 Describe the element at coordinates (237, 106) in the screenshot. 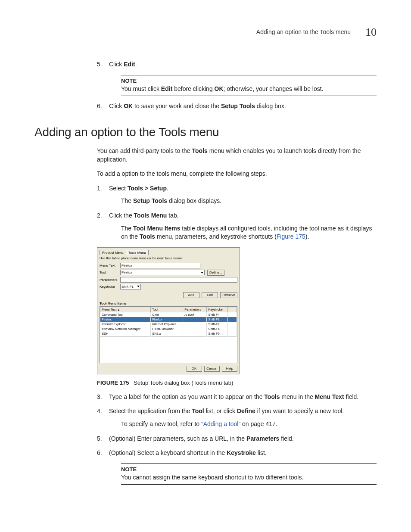

I see `step-6: 6. Click OK to save your work and close …` at that location.